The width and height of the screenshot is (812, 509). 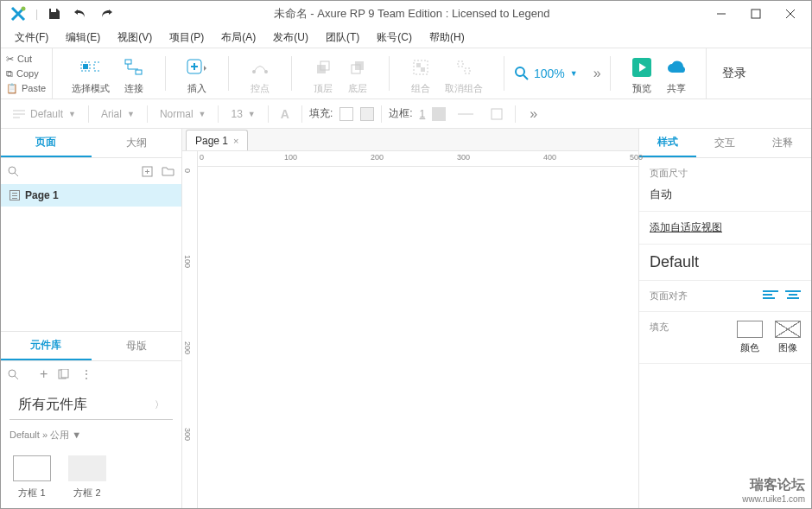 I want to click on menu-arrange: 布局(A), so click(x=238, y=38).